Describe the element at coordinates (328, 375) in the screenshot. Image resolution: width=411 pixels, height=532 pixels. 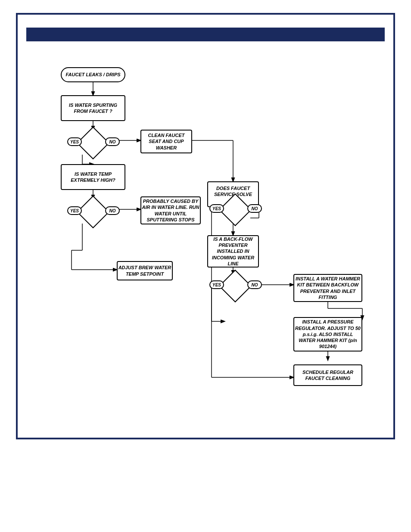
I see `node-schedule: SCHEDULE REGULAR FAUCET CLEANING` at that location.